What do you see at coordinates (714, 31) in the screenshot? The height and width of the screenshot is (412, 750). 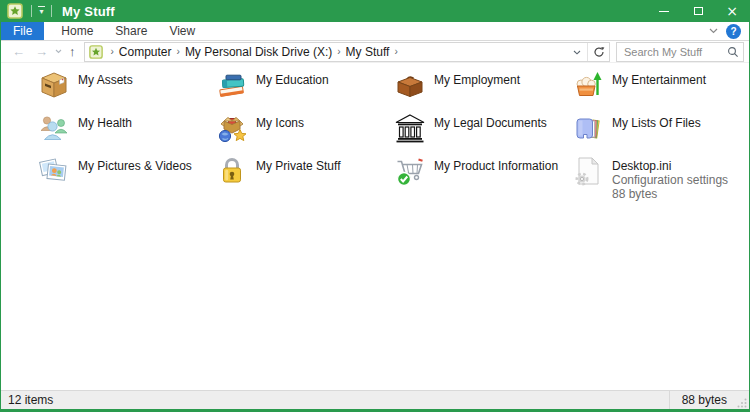 I see `chevron-down-icon` at bounding box center [714, 31].